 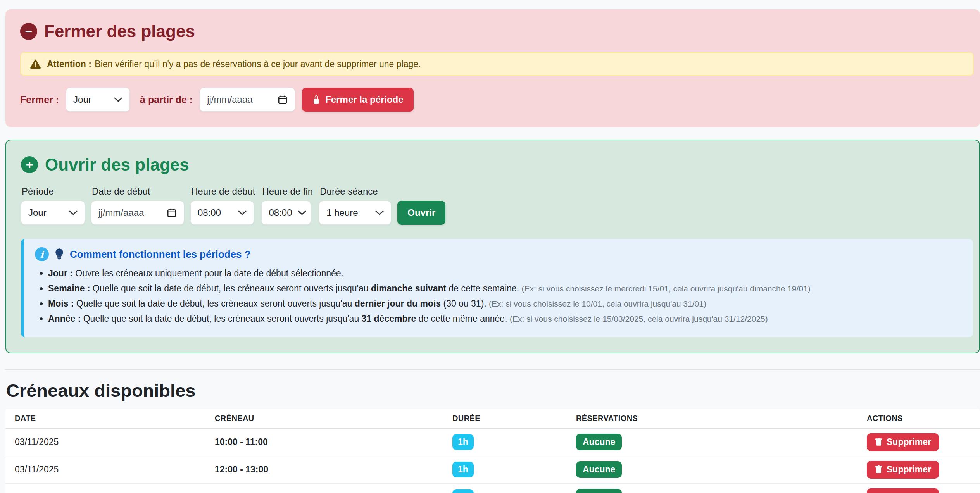 What do you see at coordinates (29, 31) in the screenshot?
I see `minus-circle-icon: −` at bounding box center [29, 31].